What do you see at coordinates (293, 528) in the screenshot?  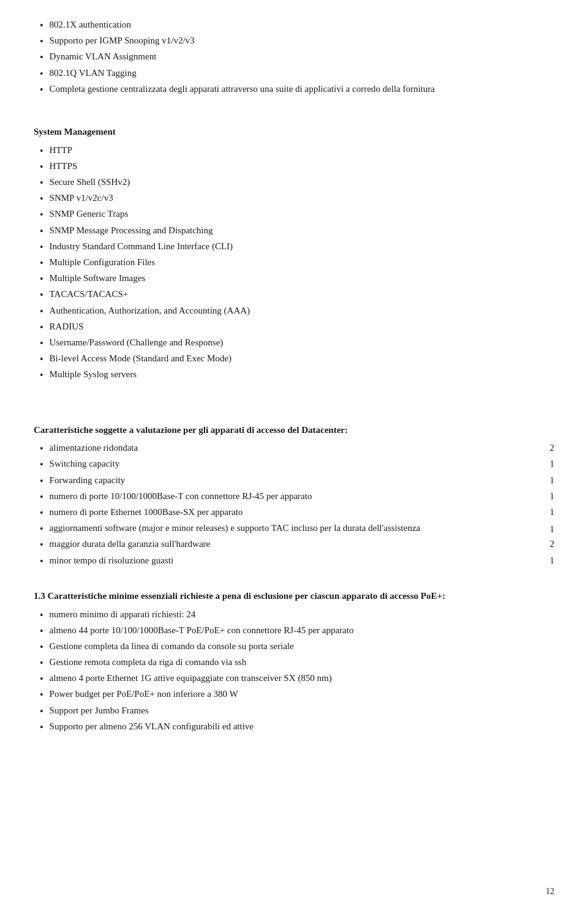 I see `char-text: aggiornamenti software (major e minor re…` at bounding box center [293, 528].